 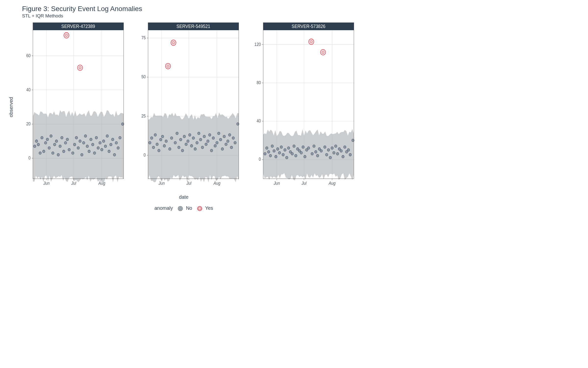 What do you see at coordinates (184, 197) in the screenshot?
I see `x-axis-label: date` at bounding box center [184, 197].